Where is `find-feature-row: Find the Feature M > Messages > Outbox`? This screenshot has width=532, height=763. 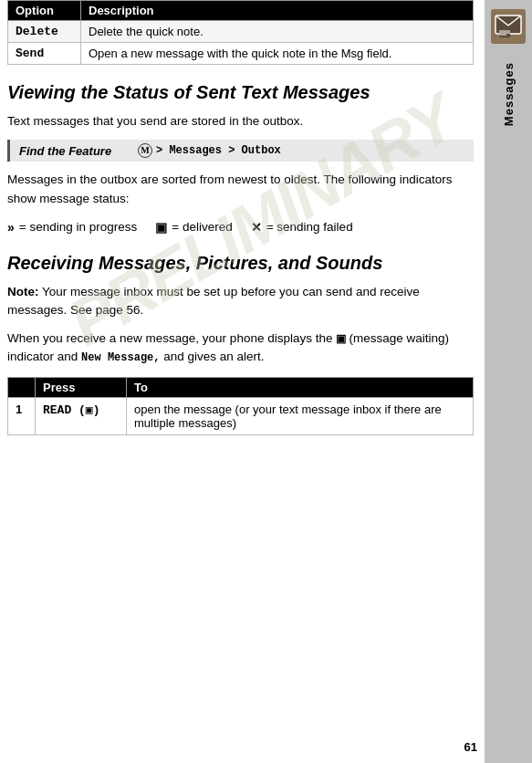
find-feature-row: Find the Feature M > Messages > Outbox is located at coordinates (241, 151).